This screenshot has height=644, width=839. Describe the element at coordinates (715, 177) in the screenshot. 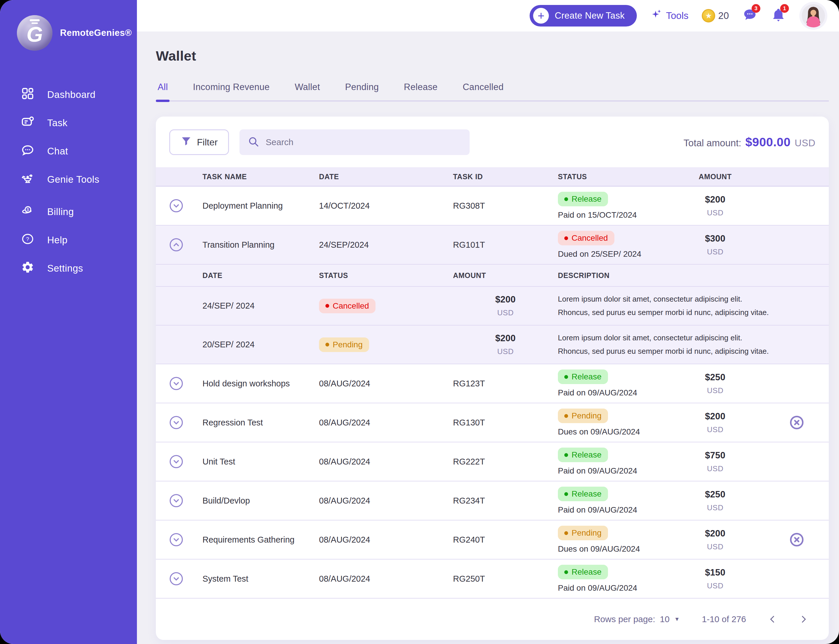

I see `col-amount: AMOUNT` at that location.